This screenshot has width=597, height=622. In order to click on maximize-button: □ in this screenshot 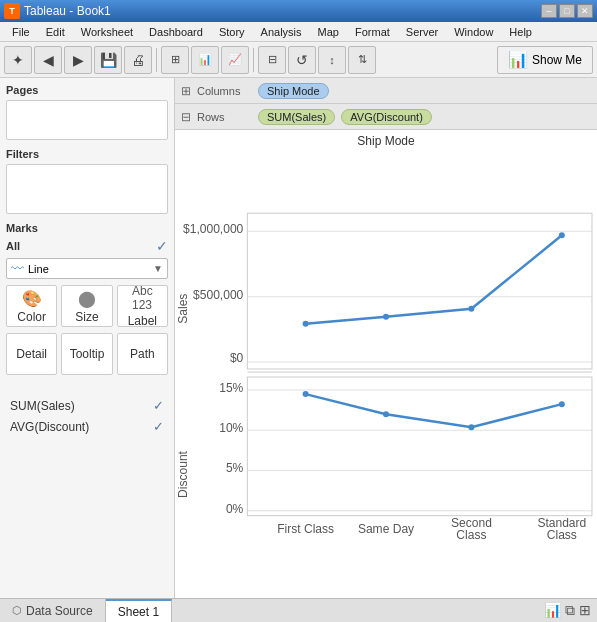, I will do `click(567, 11)`.